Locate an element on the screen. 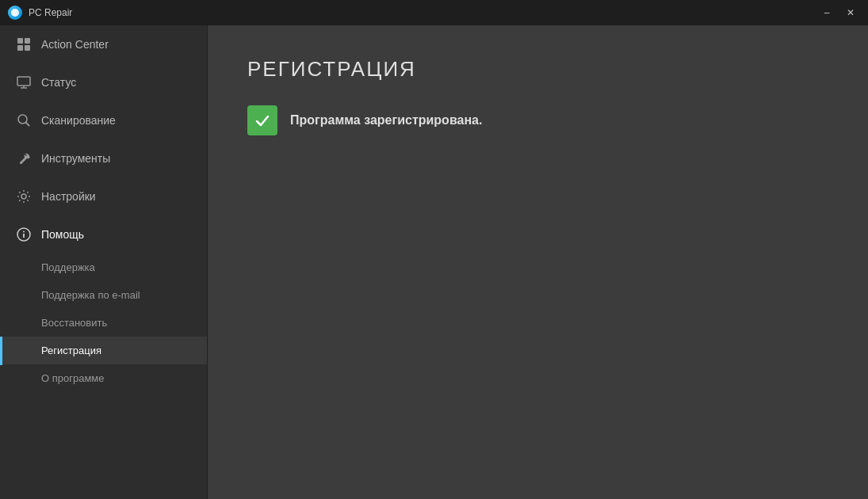 This screenshot has height=499, width=868. sidebar-item-scan: Сканирование is located at coordinates (103, 120).